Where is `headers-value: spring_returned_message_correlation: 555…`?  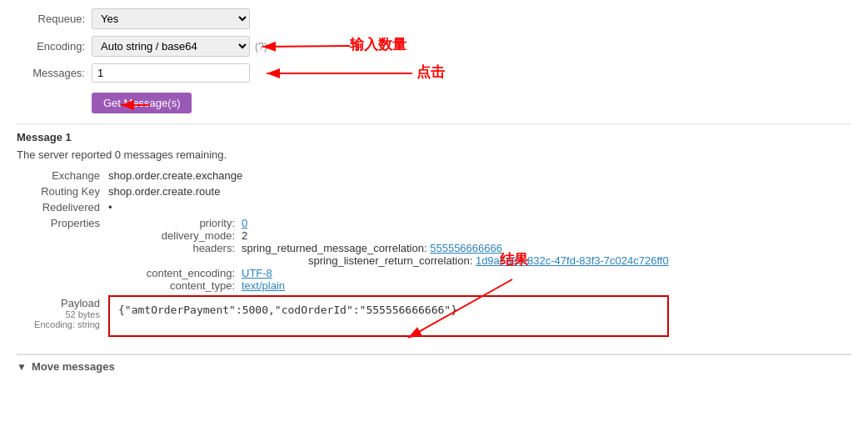 headers-value: spring_returned_message_correlation: 555… is located at coordinates (455, 254).